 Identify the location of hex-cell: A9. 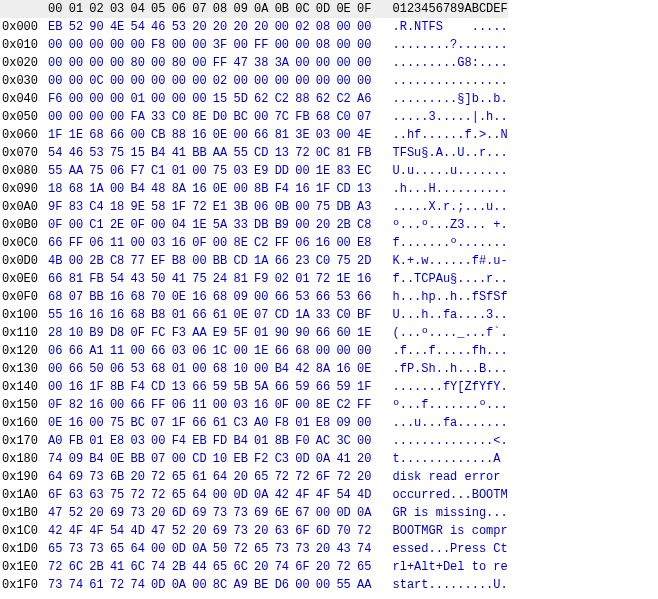
(240, 585).